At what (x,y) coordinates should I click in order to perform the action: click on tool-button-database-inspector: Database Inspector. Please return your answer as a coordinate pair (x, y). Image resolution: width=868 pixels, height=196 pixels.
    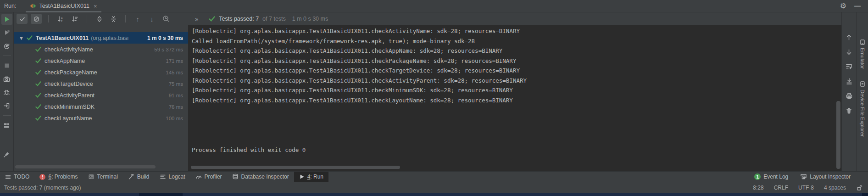
    Looking at the image, I should click on (261, 177).